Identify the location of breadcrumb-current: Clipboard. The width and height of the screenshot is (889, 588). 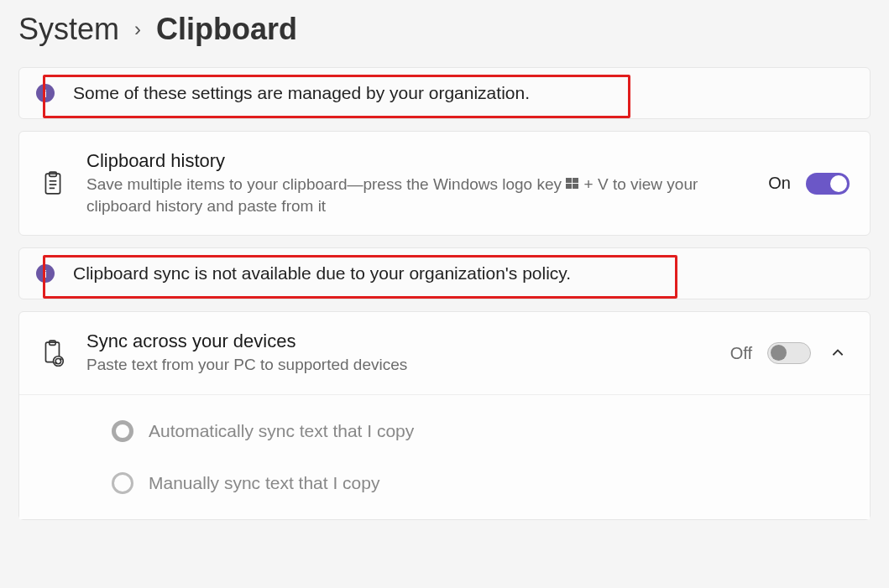
(227, 29).